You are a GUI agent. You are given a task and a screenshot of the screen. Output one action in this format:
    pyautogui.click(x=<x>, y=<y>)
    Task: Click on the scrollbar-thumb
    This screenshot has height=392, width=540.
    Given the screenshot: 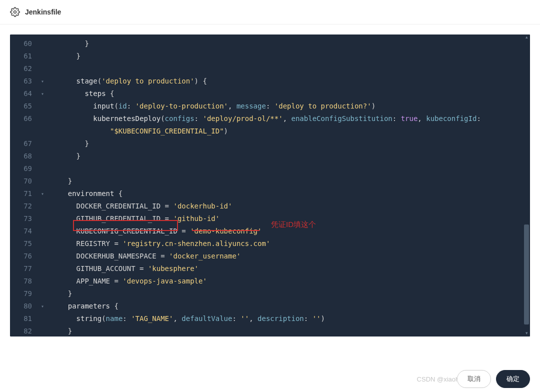 What is the action you would take?
    pyautogui.click(x=526, y=274)
    